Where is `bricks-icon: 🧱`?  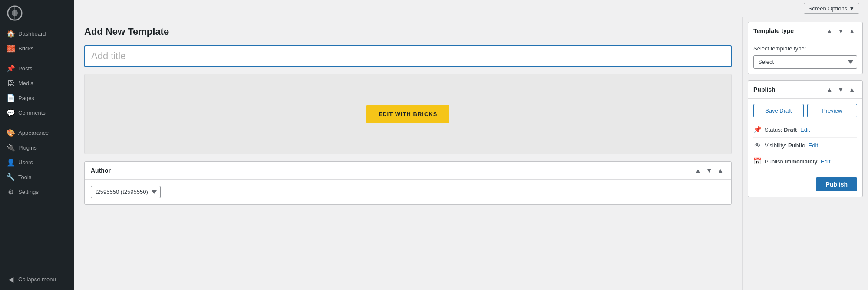
bricks-icon: 🧱 is located at coordinates (11, 48).